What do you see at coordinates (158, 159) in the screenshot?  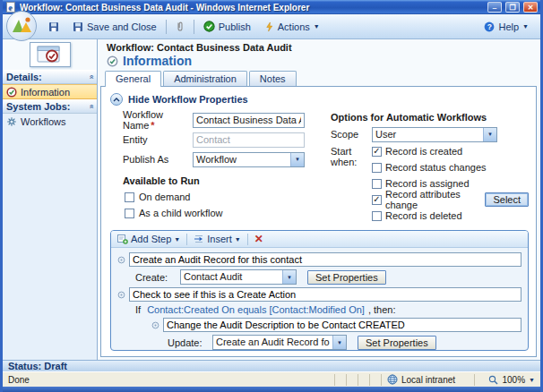 I see `publish-as-label: Publish As` at bounding box center [158, 159].